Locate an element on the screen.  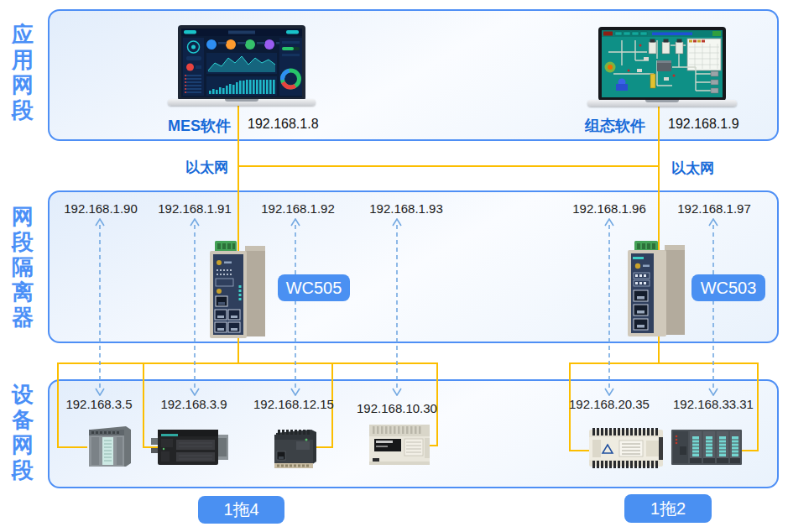
group-tag-1-to-2: 1拖2 is located at coordinates (668, 509).